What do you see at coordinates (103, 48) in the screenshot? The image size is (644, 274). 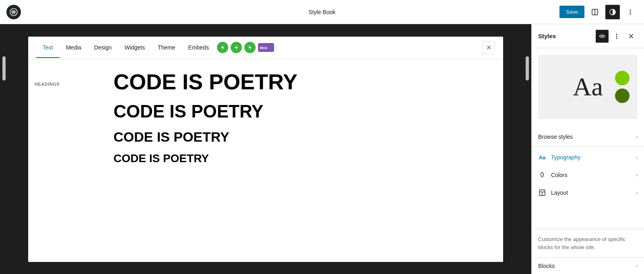 I see `tab-design: Design` at bounding box center [103, 48].